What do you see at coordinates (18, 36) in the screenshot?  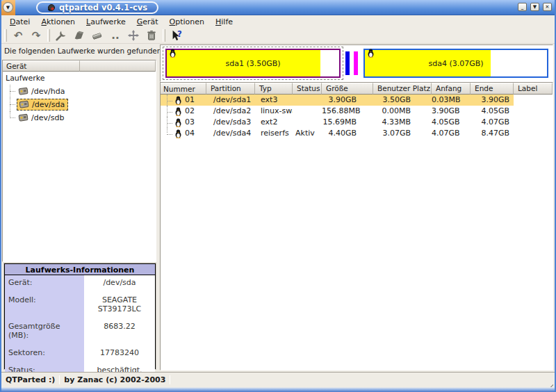 I see `undo-button: ↶` at bounding box center [18, 36].